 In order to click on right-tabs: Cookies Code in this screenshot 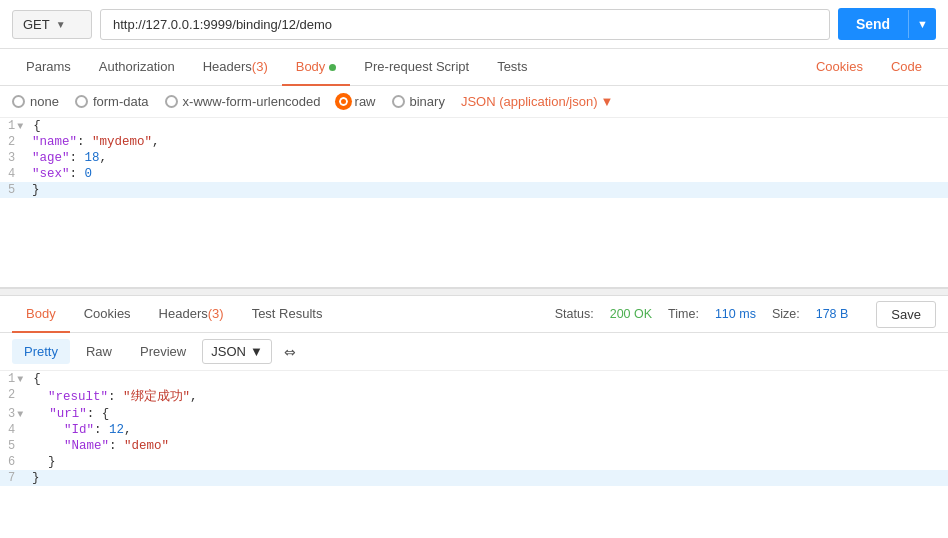, I will do `click(869, 67)`.